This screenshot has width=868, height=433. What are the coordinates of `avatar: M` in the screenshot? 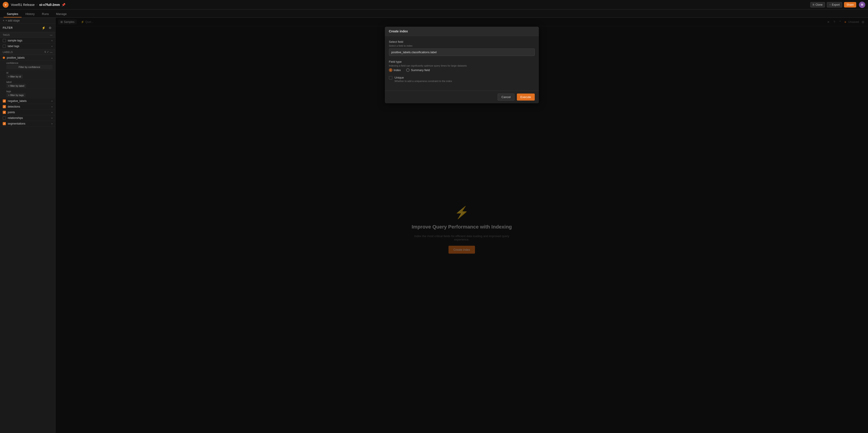 It's located at (862, 5).